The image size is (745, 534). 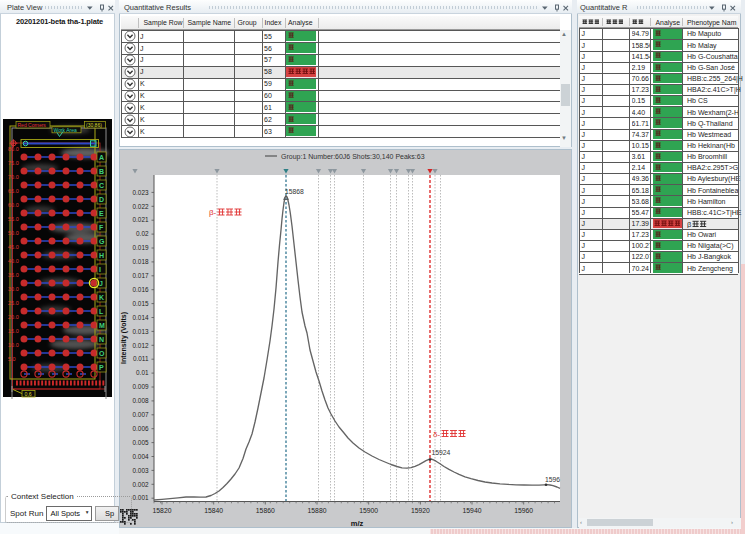 I want to click on svg-text: 5.0, so click(x=12, y=359).